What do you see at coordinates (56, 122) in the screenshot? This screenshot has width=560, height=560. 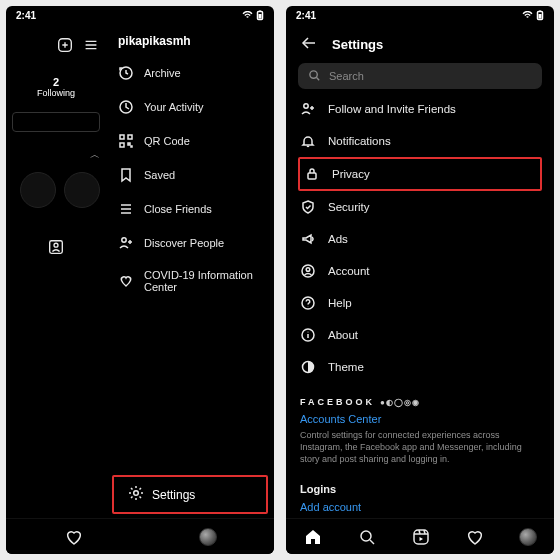 I see `edit-profile-button` at bounding box center [56, 122].